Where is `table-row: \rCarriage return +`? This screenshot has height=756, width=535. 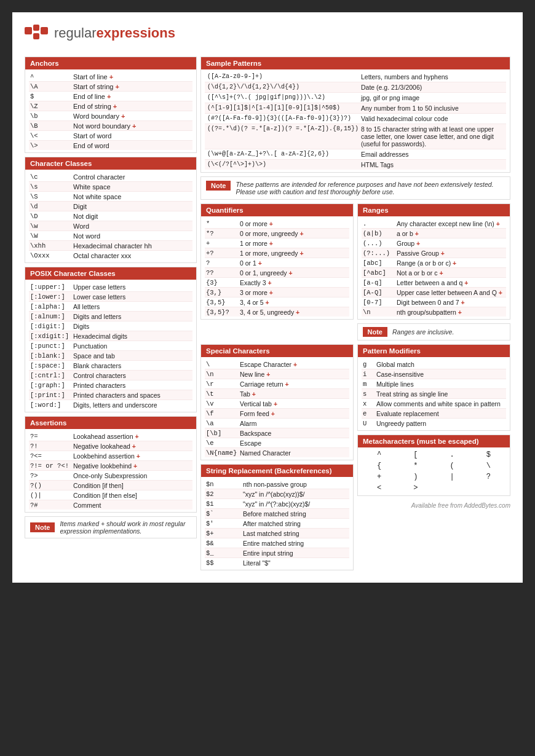 table-row: \rCarriage return + is located at coordinates (277, 384).